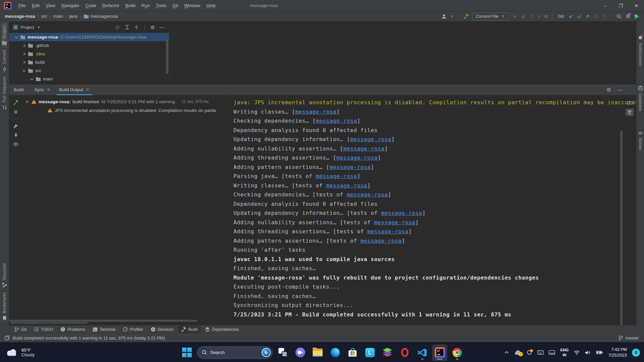 This screenshot has height=362, width=644. Describe the element at coordinates (22, 5) in the screenshot. I see `menu-file: File` at that location.